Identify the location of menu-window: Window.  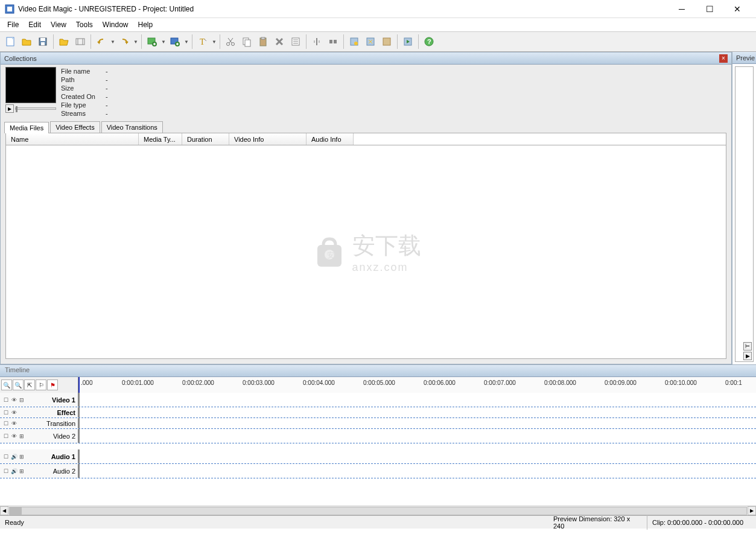
(116, 25).